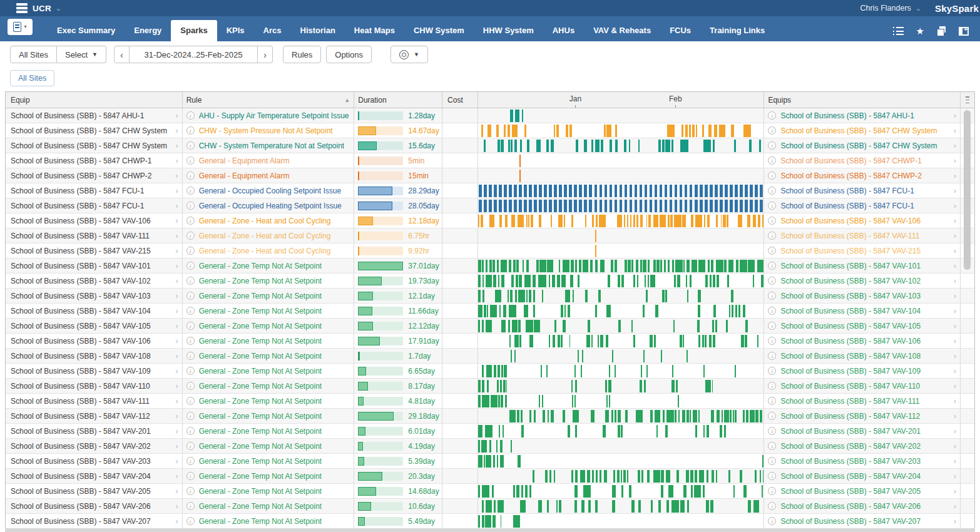 The image size is (980, 532). What do you see at coordinates (33, 78) in the screenshot?
I see `all-sites-chip: All Sites` at bounding box center [33, 78].